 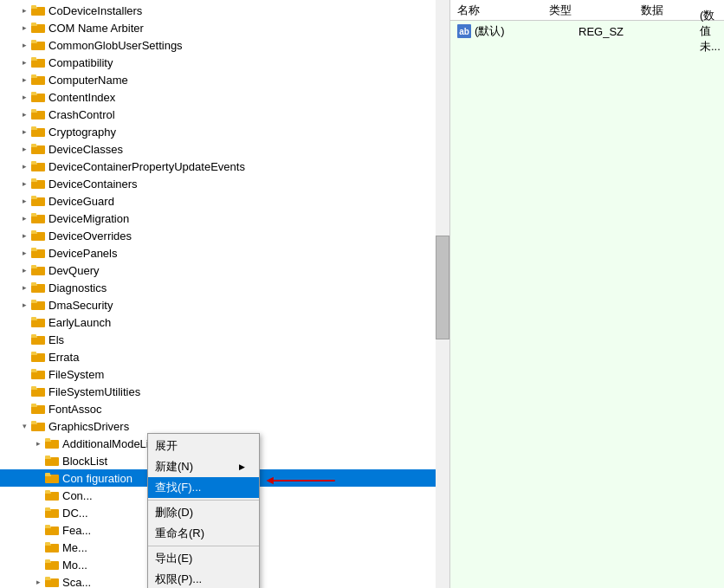 I want to click on folder-icon-commonglobusersettings, so click(x=38, y=45).